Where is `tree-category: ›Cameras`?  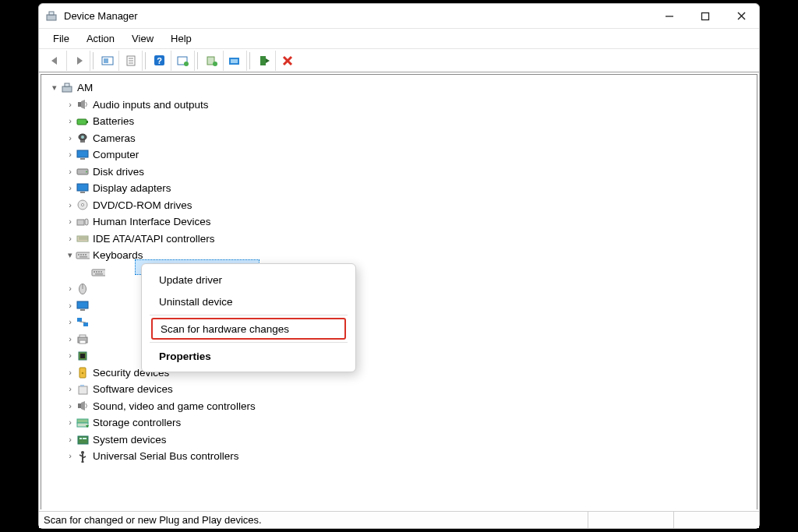 tree-category: ›Cameras is located at coordinates (399, 139).